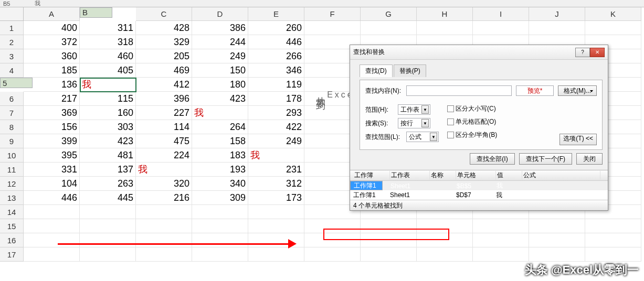 Image resolution: width=644 pixels, height=281 pixels. Describe the element at coordinates (492, 159) in the screenshot. I see `find-all-button: 查找全部(I)` at that location.